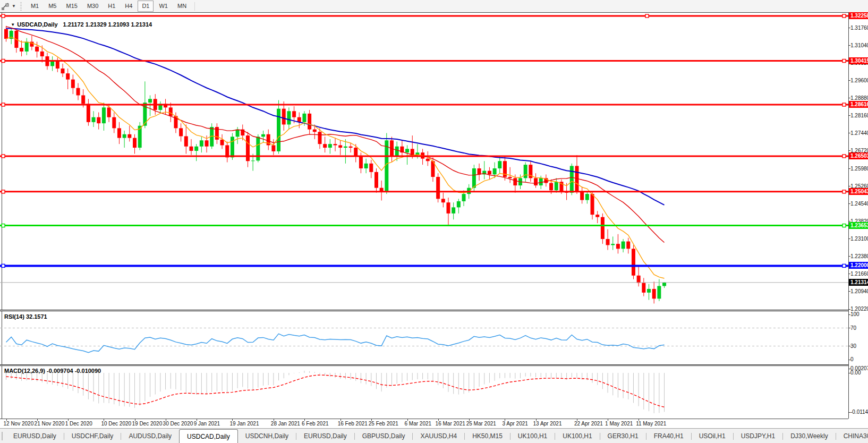  What do you see at coordinates (71, 6) in the screenshot?
I see `timeframe-button-m15: M15` at bounding box center [71, 6].